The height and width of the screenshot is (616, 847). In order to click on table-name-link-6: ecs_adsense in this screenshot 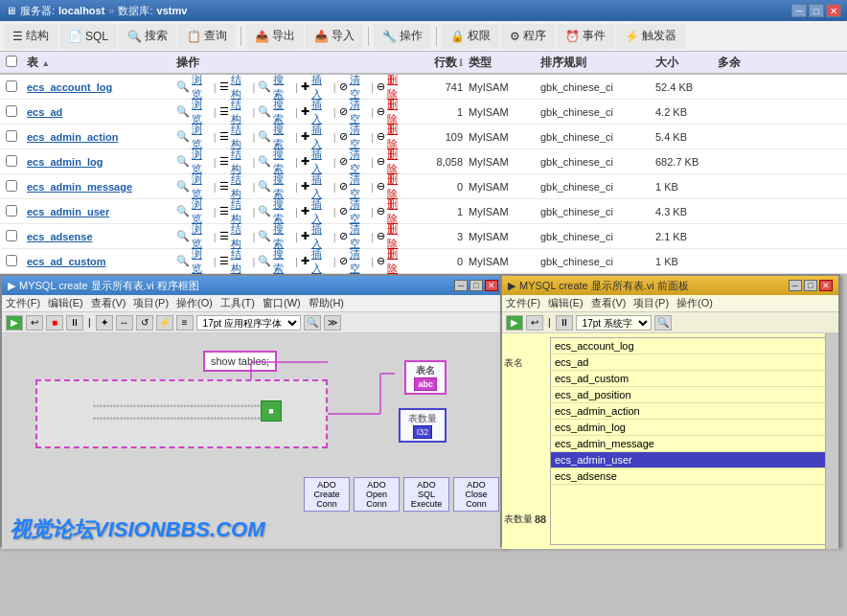, I will do `click(59, 237)`.